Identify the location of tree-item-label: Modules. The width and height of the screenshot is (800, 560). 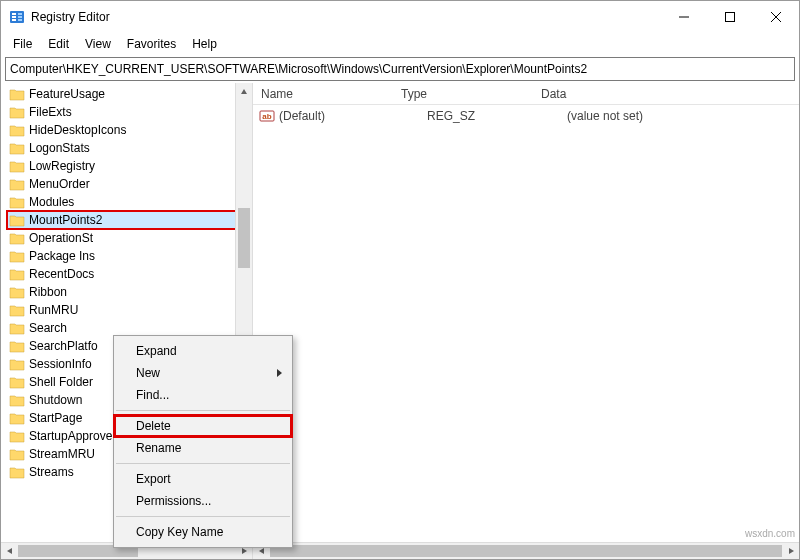
(52, 202).